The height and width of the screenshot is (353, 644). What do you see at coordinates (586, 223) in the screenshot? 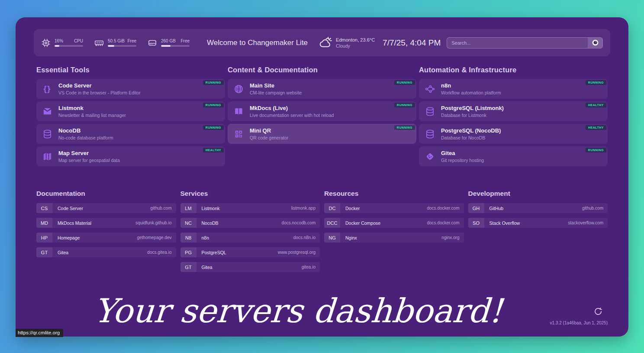
I see `bookmark-domain: stackoverflow.com` at bounding box center [586, 223].